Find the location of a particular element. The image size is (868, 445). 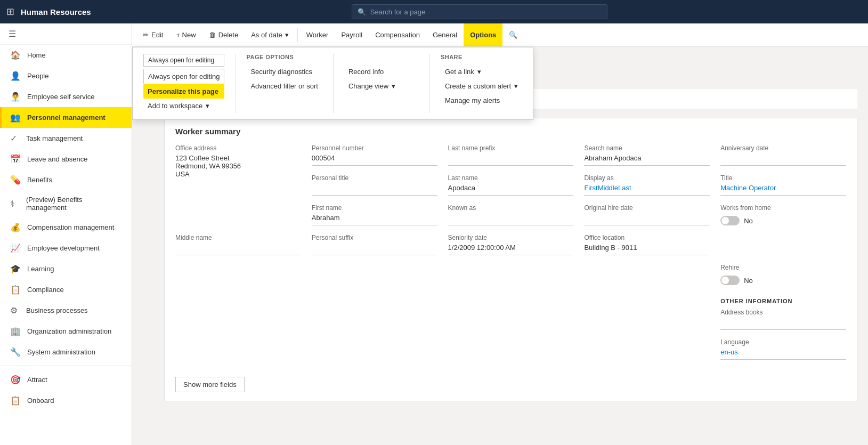

dropdown-item-custom-alert: Create a custom alert ▾ is located at coordinates (482, 86).